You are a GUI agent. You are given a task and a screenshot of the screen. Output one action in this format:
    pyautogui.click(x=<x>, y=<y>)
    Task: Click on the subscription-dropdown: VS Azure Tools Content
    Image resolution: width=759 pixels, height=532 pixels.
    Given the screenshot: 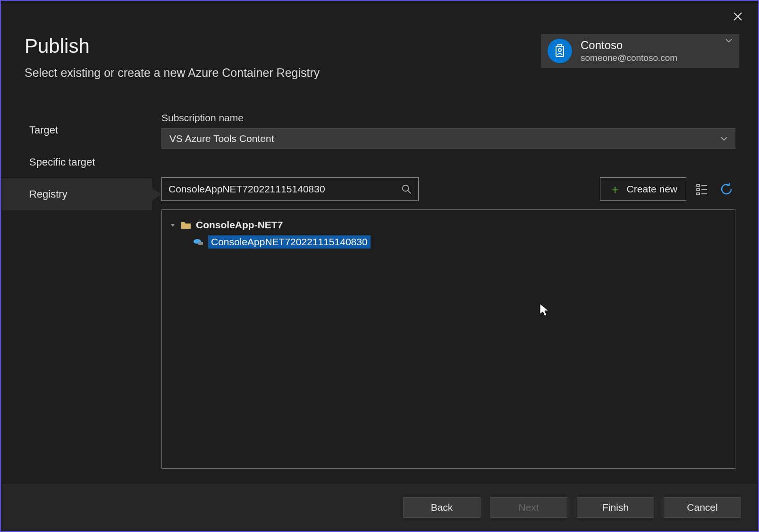 What is the action you would take?
    pyautogui.click(x=448, y=139)
    